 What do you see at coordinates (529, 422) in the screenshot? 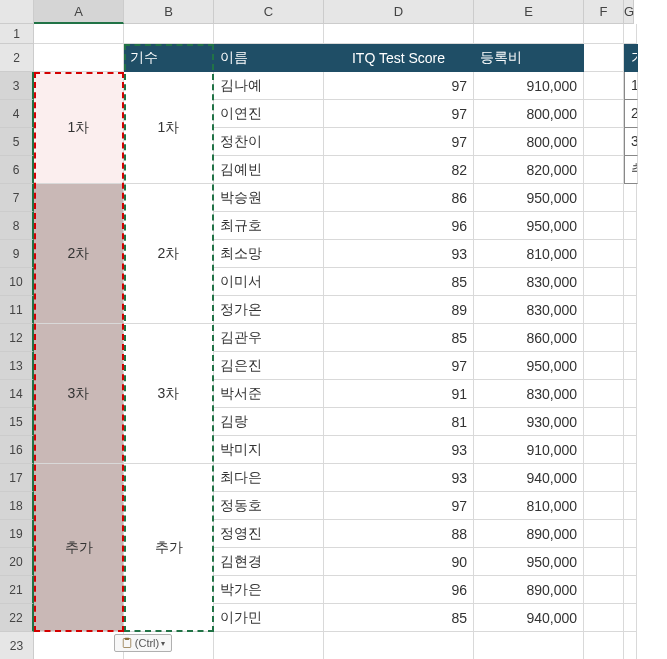
I see `cell-fee-15: 930,000` at bounding box center [529, 422].